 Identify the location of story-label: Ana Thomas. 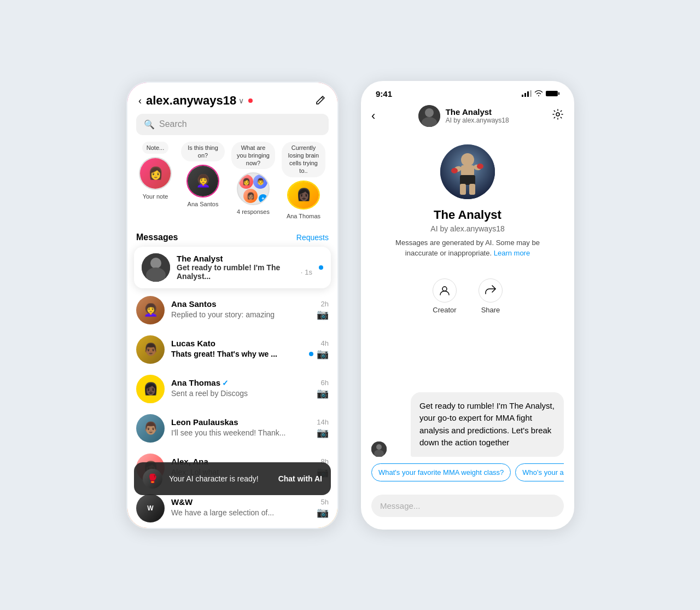
(304, 216).